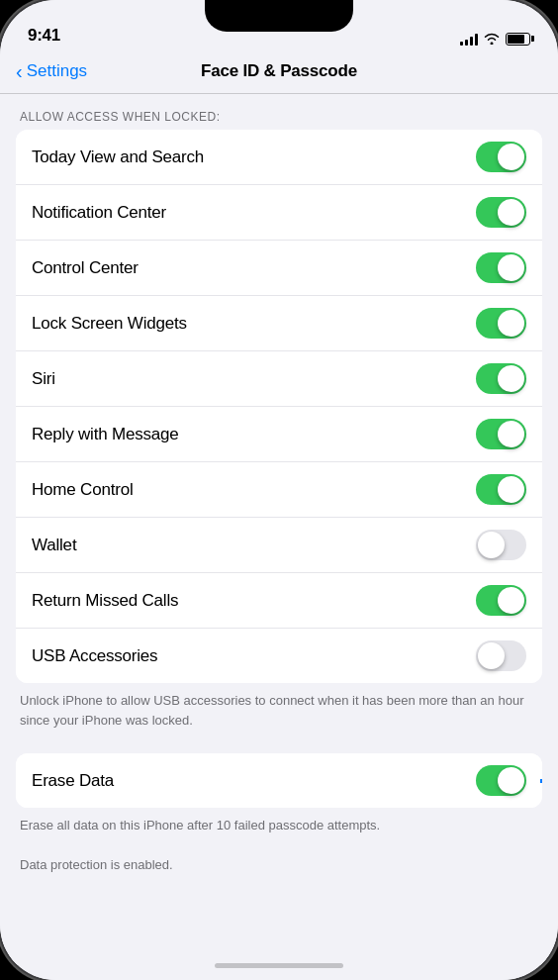 Image resolution: width=558 pixels, height=980 pixels. What do you see at coordinates (501, 780) in the screenshot?
I see `toggle-erase-data` at bounding box center [501, 780].